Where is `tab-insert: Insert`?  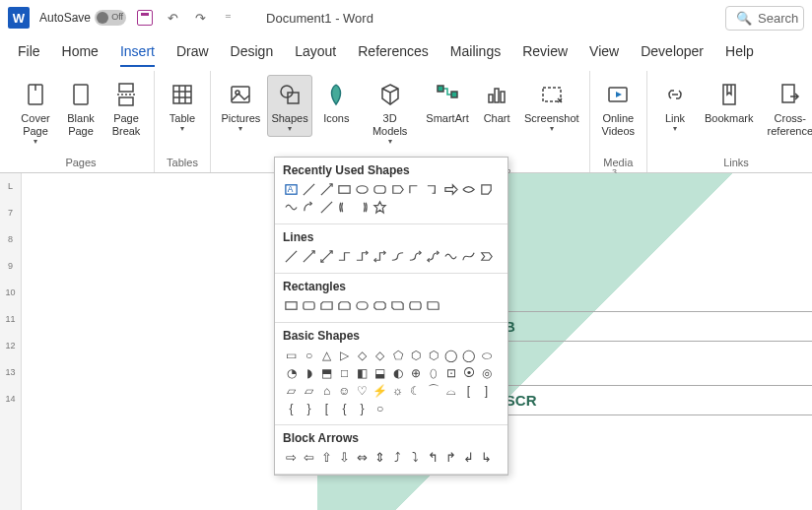 tab-insert: Insert is located at coordinates (138, 55).